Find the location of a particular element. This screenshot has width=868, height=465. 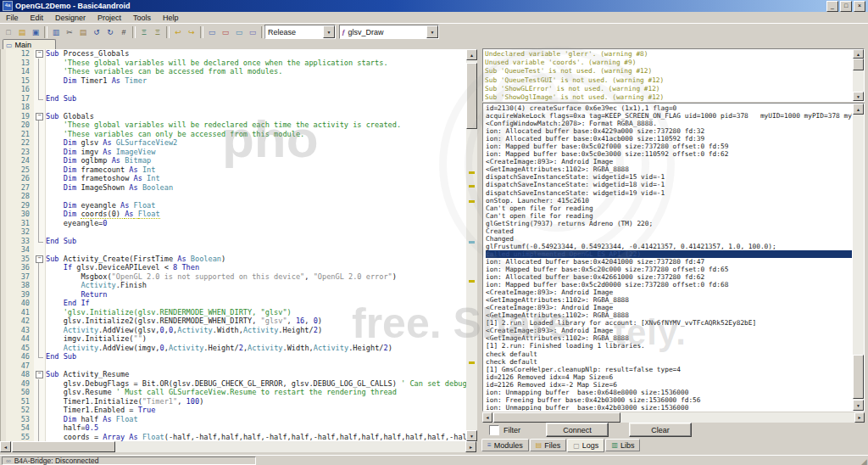

log-line: id=2126 Removed idx=-2 Map Size=6 is located at coordinates (669, 385).